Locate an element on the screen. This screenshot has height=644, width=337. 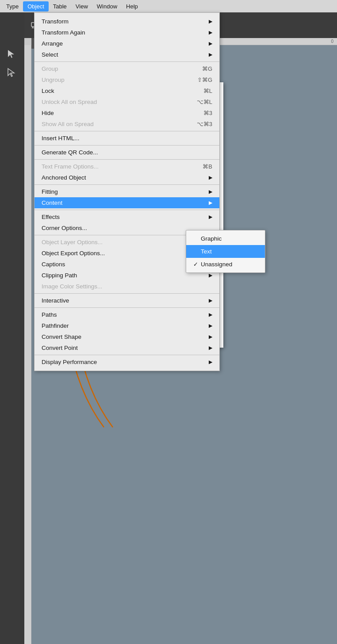
menu-item-effects: Effects ▶ is located at coordinates (127, 217).